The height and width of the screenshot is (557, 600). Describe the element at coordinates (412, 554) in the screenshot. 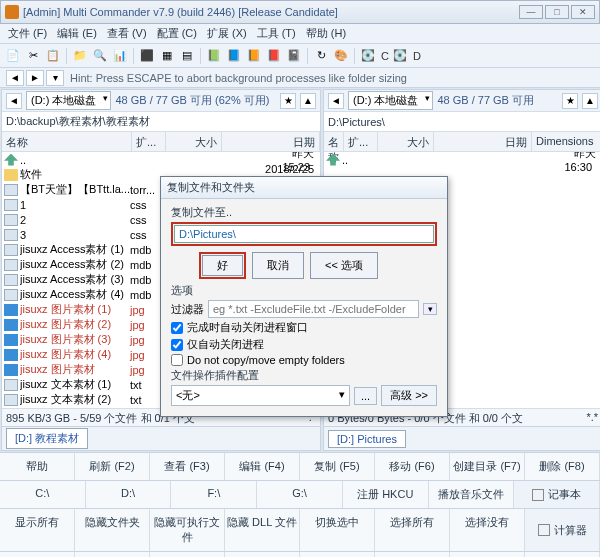

I see `func-button: 选择重复项` at that location.